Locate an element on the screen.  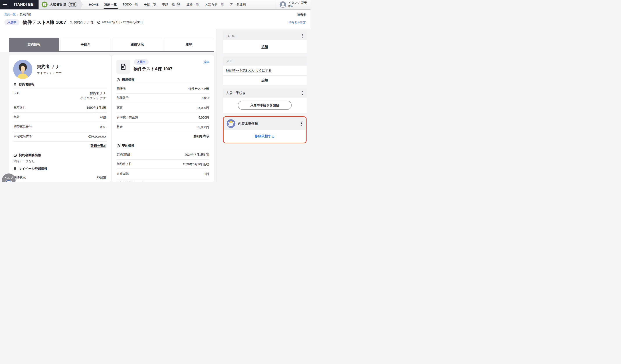
nav-item-data-link: データ連携 is located at coordinates (238, 4).